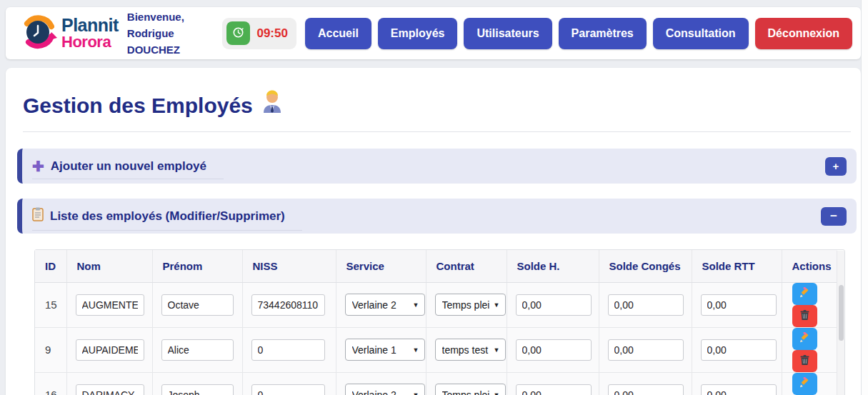 The width and height of the screenshot is (868, 395). Describe the element at coordinates (842, 313) in the screenshot. I see `table-scrollbar-thumb` at that location.